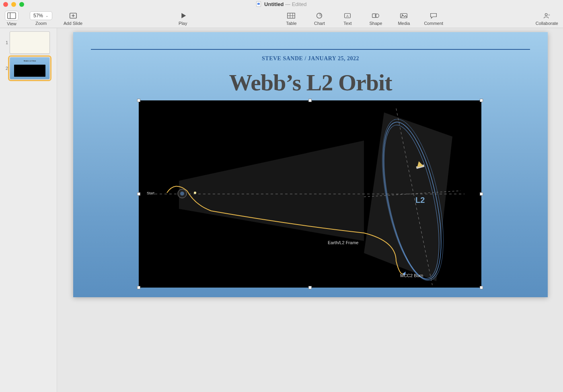 Image resolution: width=563 pixels, height=392 pixels. What do you see at coordinates (73, 18) in the screenshot?
I see `add-slide-button: Add Slide` at bounding box center [73, 18].